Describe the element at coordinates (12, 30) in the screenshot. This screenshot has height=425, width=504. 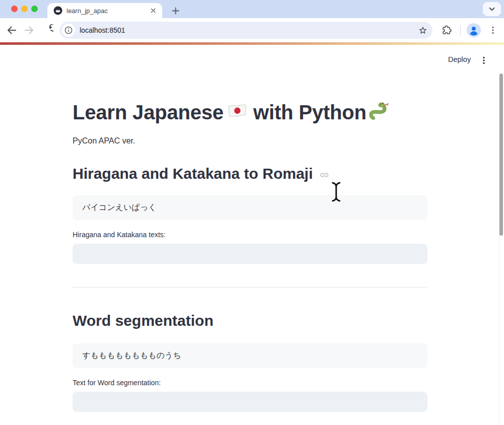
I see `back-icon` at that location.